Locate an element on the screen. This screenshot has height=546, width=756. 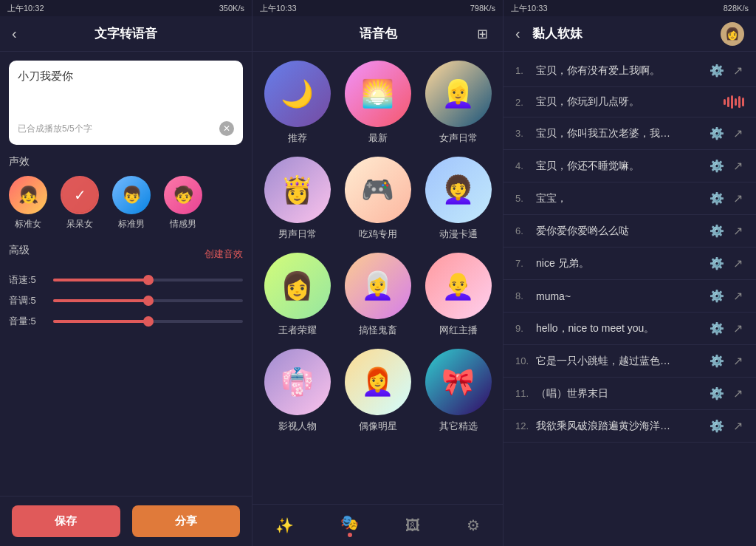
pack-item-7: 👩‍🦳 搞怪鬼畜 is located at coordinates (378, 295).